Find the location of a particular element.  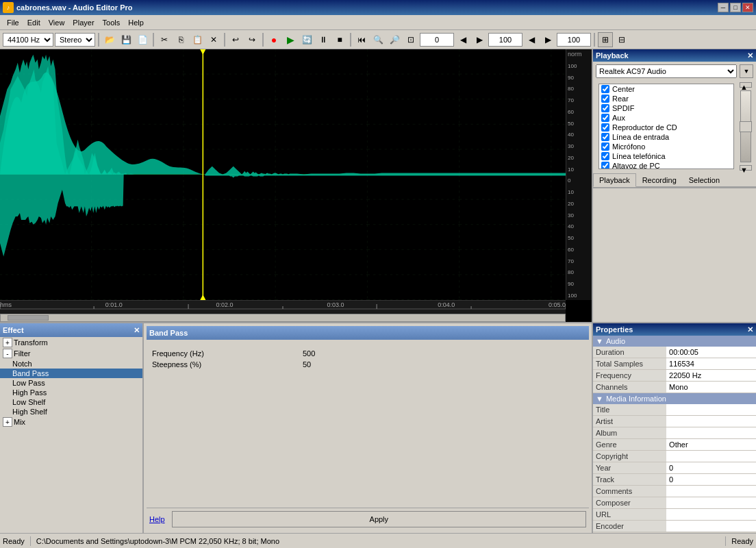

record-button: ● is located at coordinates (274, 40).